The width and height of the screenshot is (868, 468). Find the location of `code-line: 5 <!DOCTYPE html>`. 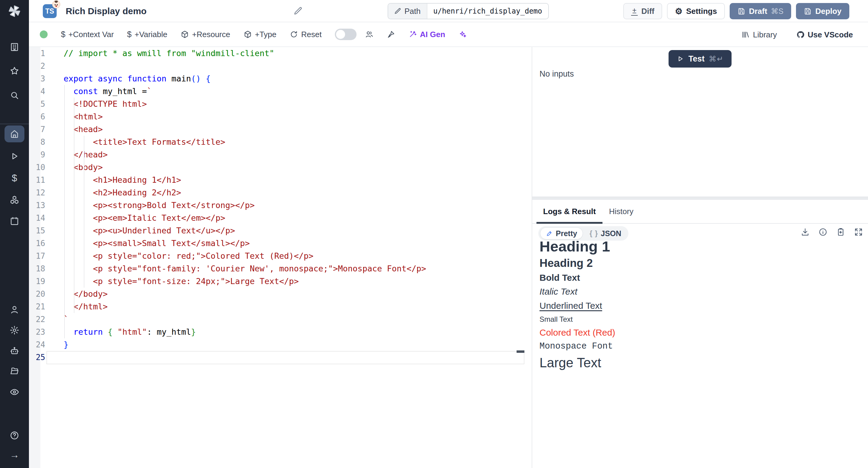

code-line: 5 <!DOCTYPE html> is located at coordinates (277, 104).